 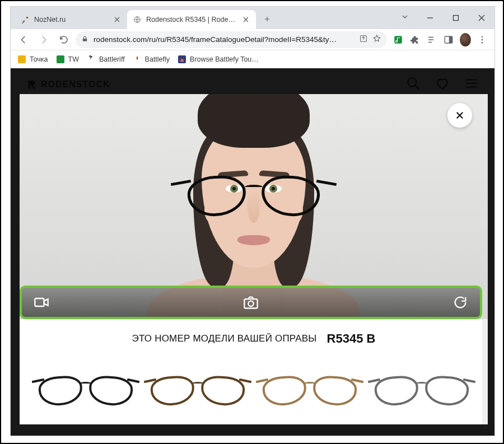 I want to click on close-window-button, so click(x=482, y=18).